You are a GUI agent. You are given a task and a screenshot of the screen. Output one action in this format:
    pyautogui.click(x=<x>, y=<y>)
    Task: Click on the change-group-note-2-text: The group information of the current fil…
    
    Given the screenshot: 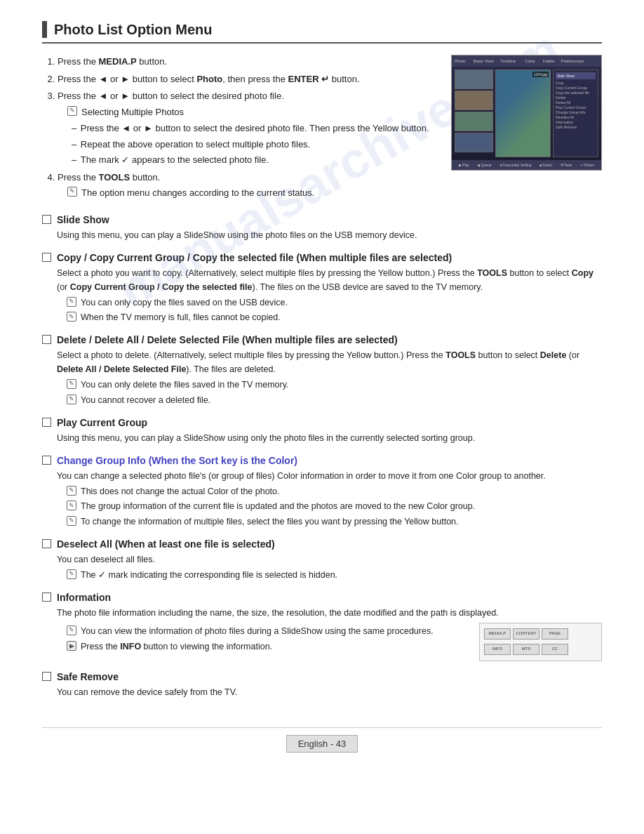 What is the action you would take?
    pyautogui.click(x=278, y=507)
    